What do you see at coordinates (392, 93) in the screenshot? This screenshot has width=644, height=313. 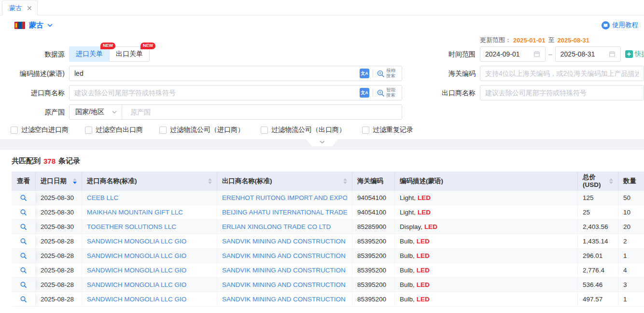 I see `smart-search-label: 智能搜索` at bounding box center [392, 93].